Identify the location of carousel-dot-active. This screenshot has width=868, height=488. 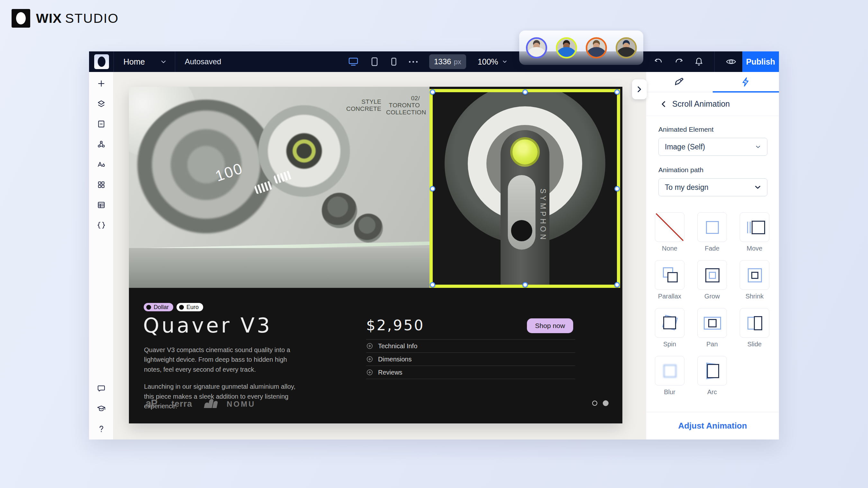
(606, 403).